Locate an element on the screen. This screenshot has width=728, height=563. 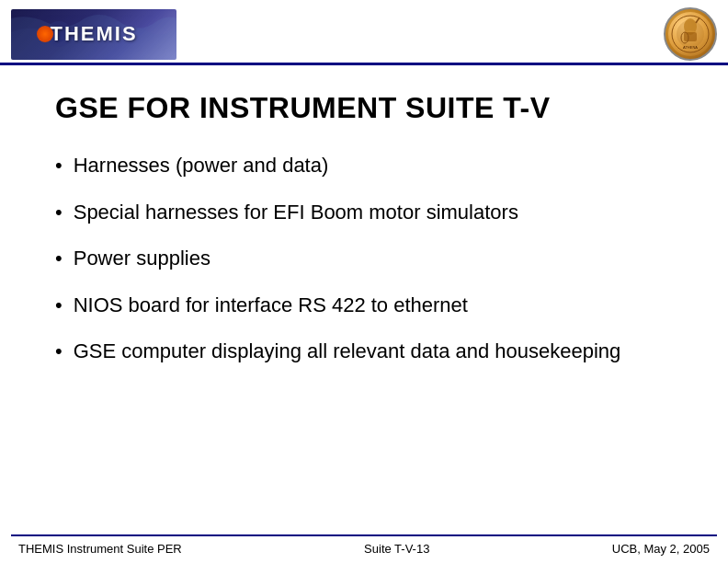
list-item: • NIOS board for interface RS 422 to eth… is located at coordinates (364, 305).